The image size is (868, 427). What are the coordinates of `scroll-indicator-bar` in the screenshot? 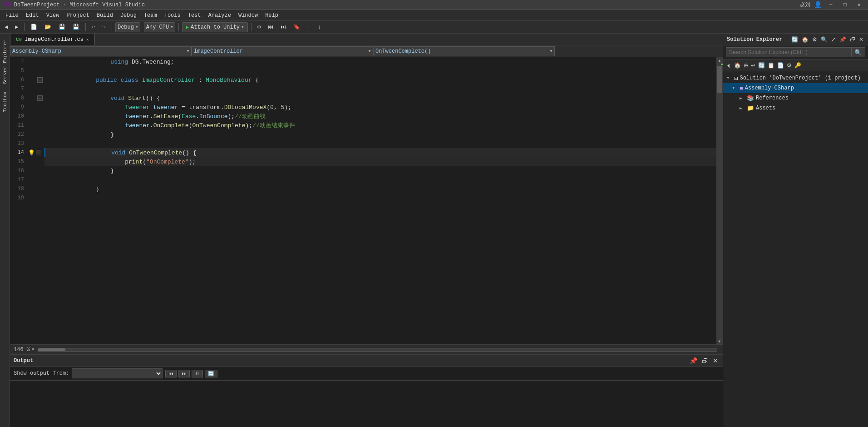 It's located at (378, 350).